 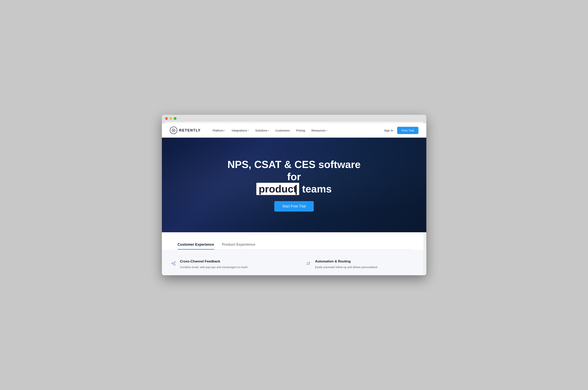 What do you see at coordinates (167, 118) in the screenshot?
I see `close-button` at bounding box center [167, 118].